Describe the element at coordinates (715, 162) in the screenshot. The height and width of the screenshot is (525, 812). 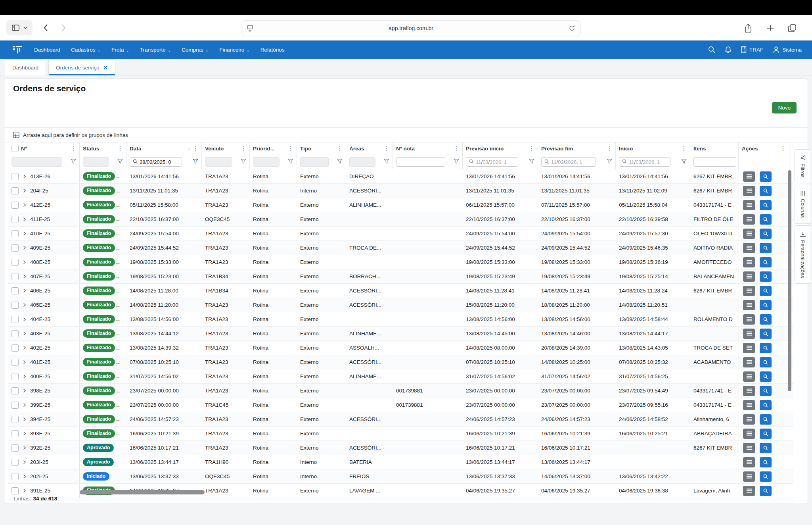
I see `filter-input-itens` at that location.